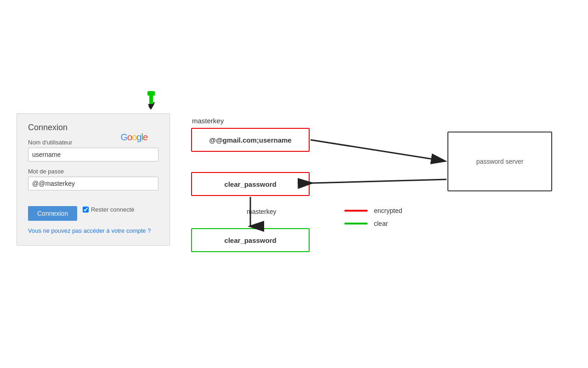 Image resolution: width=588 pixels, height=368 pixels. What do you see at coordinates (93, 231) in the screenshot?
I see `forgot-link: Vous ne pouvez pas accéder à votre compt…` at bounding box center [93, 231].